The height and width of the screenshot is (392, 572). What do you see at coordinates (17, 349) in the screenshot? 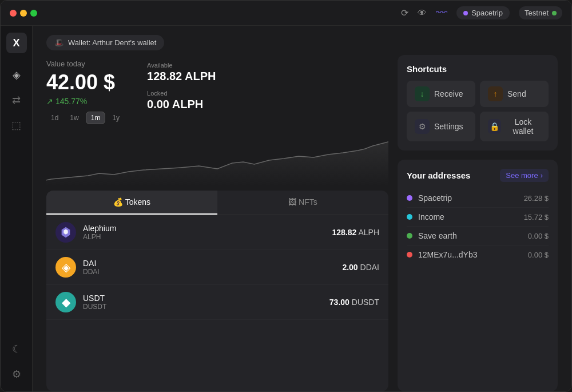
I see `sidebar-item-theme: ☾` at bounding box center [17, 349].